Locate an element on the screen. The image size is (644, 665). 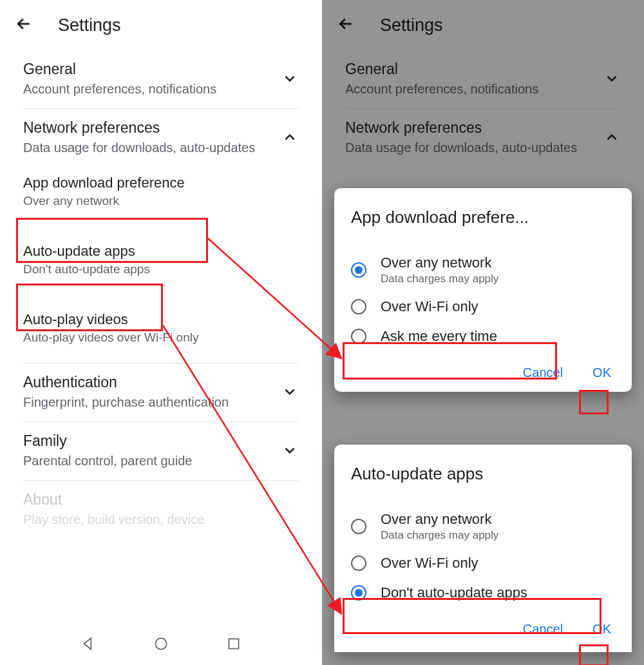
chevron-up-icon is located at coordinates (290, 137).